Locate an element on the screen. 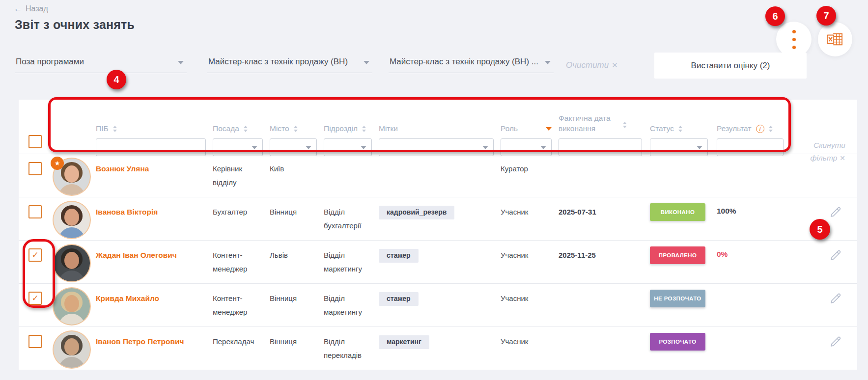  role-cell: Куратор is located at coordinates (530, 176).